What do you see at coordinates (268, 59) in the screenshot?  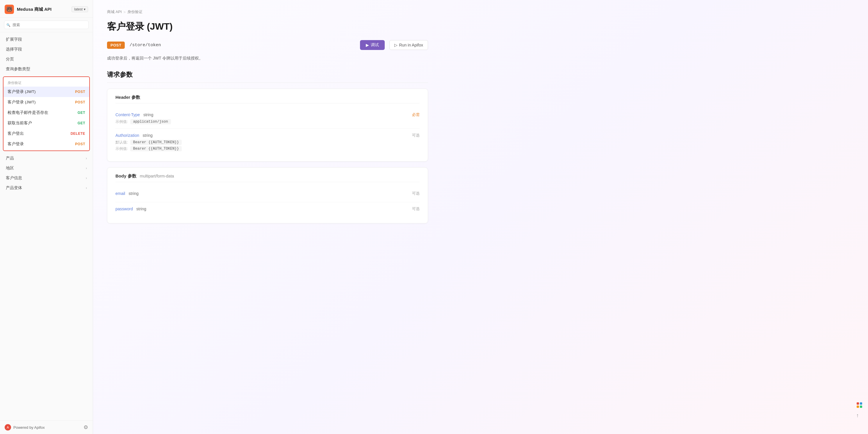 I see `page-description: 成功登录后，将返回一个 JWT 令牌以用于后续授权。` at bounding box center [268, 59].